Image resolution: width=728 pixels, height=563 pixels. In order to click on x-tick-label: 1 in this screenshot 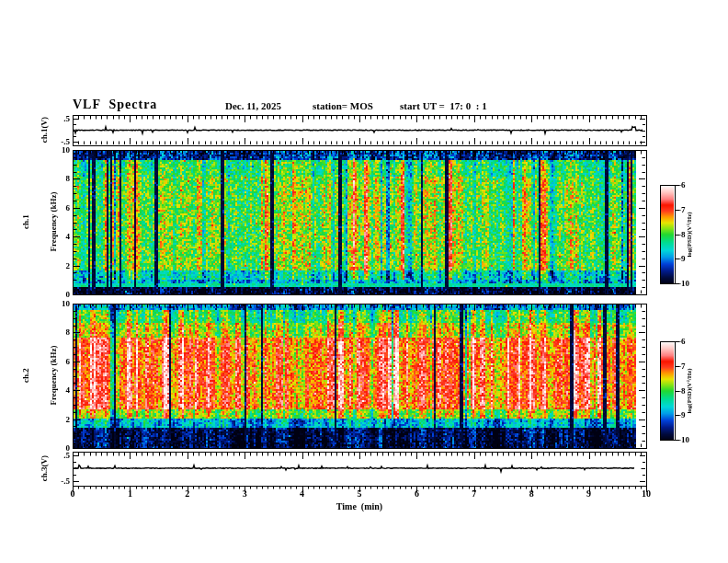, I will do `click(130, 494)`.